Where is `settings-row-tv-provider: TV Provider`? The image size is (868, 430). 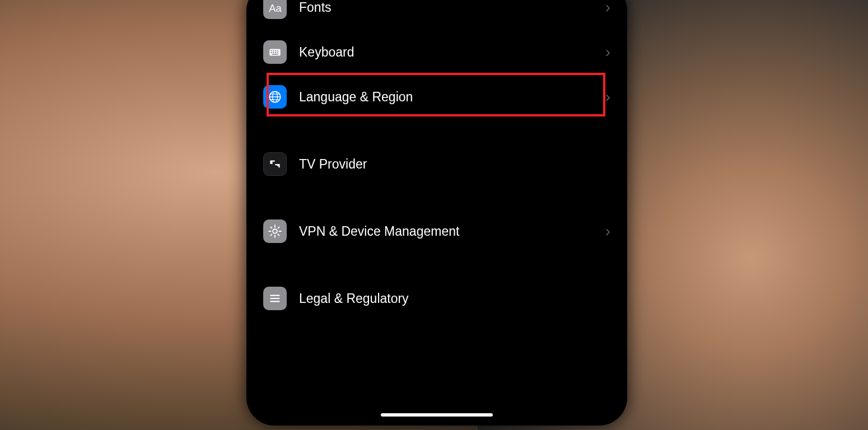 settings-row-tv-provider: TV Provider is located at coordinates (437, 164).